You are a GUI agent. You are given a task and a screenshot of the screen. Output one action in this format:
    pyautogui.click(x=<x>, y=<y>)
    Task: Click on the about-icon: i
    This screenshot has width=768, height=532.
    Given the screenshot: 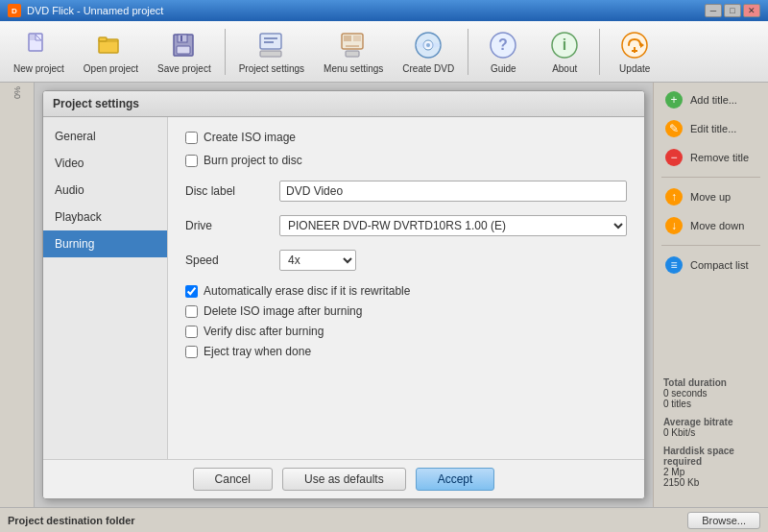 What is the action you would take?
    pyautogui.click(x=564, y=45)
    